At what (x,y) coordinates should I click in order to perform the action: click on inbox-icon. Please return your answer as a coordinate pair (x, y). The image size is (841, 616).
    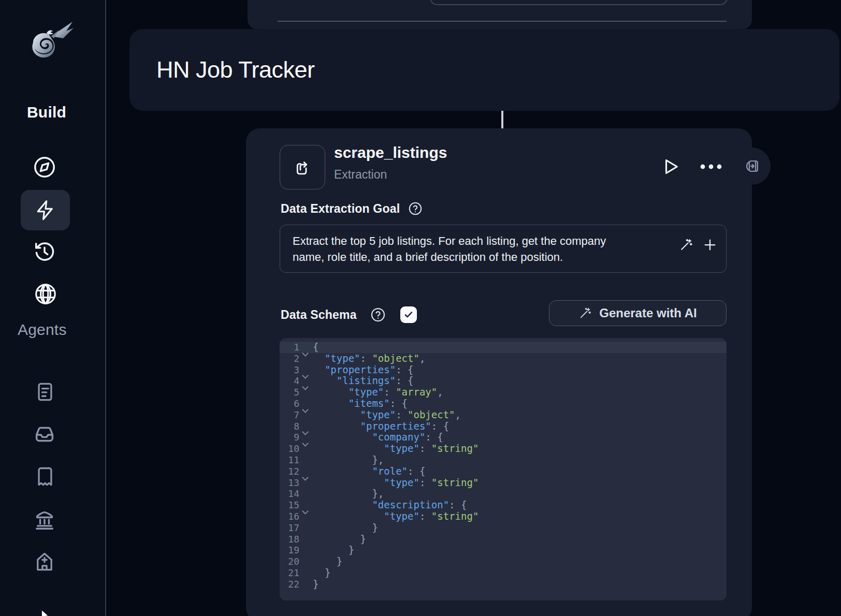
    Looking at the image, I should click on (45, 434).